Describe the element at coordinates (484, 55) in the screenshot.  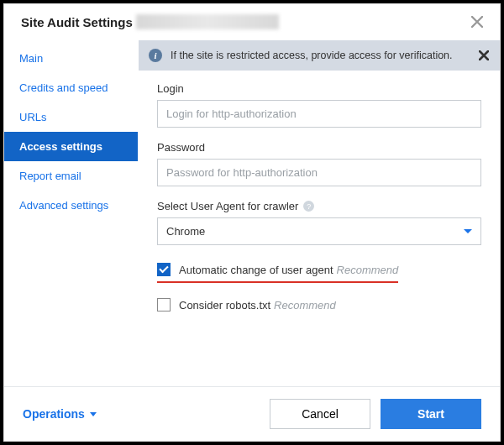
I see `banner-close-button` at that location.